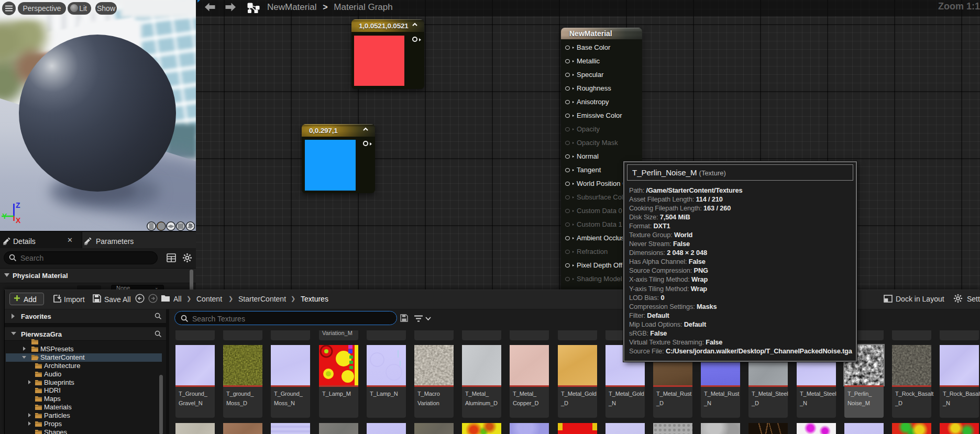  I want to click on svg-text: Z, so click(18, 205).